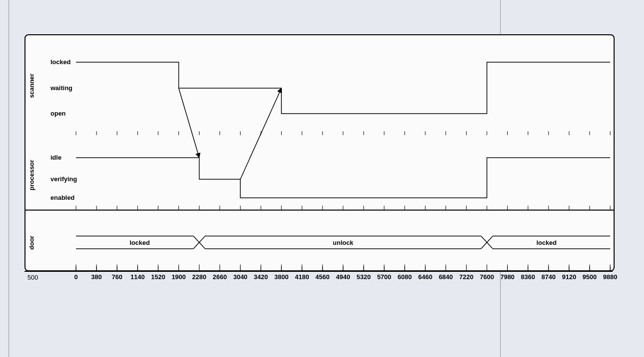 Image resolution: width=644 pixels, height=357 pixels. What do you see at coordinates (158, 277) in the screenshot?
I see `svg-text: 1520` at bounding box center [158, 277].